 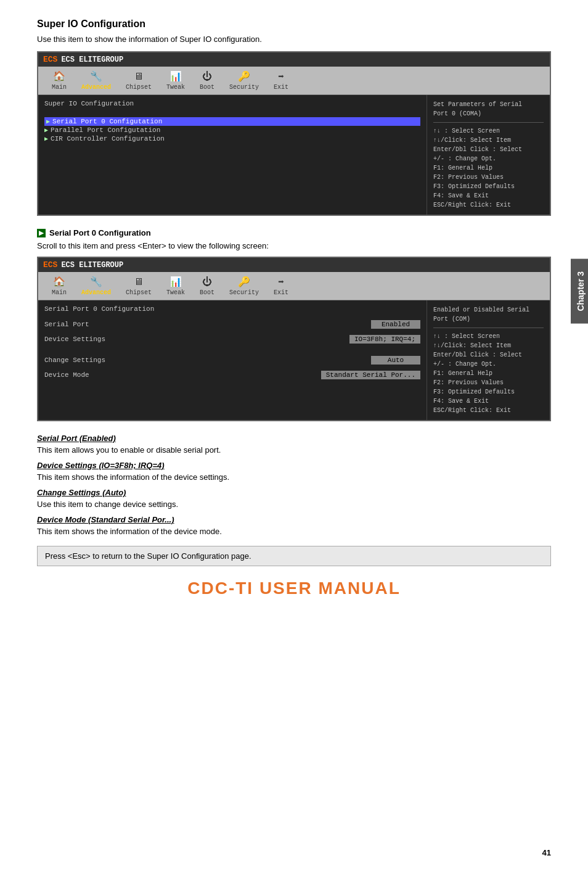 What do you see at coordinates (281, 80) in the screenshot?
I see `bios-nav-exit-1: ➡ Exit` at bounding box center [281, 80].